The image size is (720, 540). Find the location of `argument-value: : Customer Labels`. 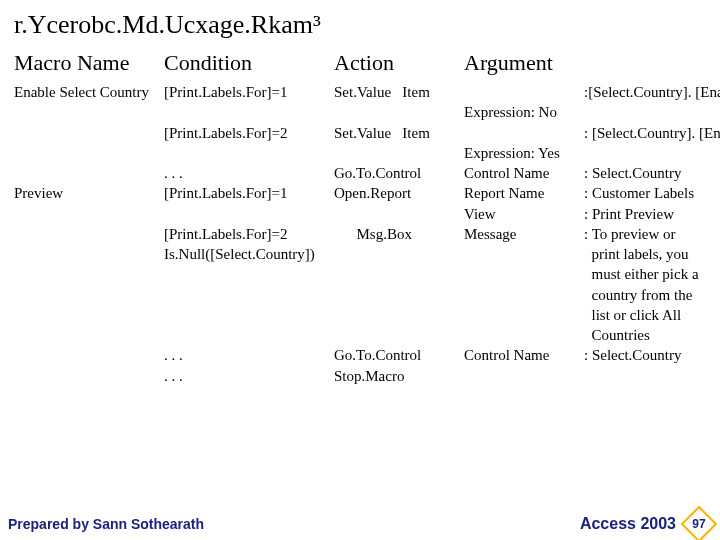

argument-value: : Customer Labels is located at coordinates (645, 193).